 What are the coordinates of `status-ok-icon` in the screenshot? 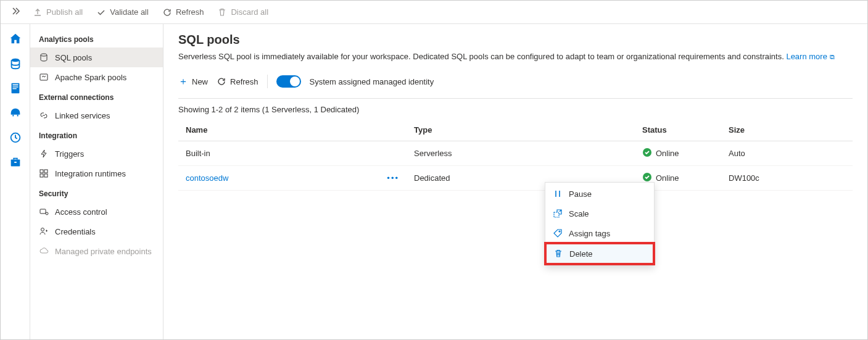 It's located at (647, 153).